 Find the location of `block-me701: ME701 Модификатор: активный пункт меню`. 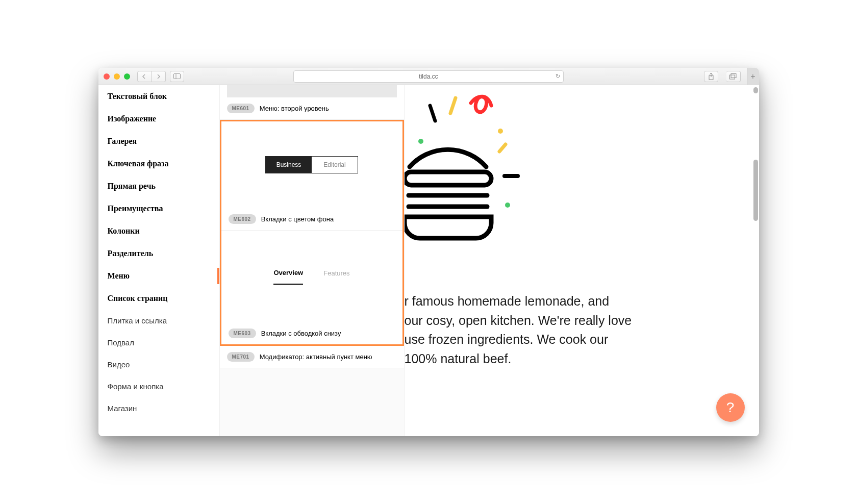

block-me701: ME701 Модификатор: активный пункт меню is located at coordinates (312, 357).